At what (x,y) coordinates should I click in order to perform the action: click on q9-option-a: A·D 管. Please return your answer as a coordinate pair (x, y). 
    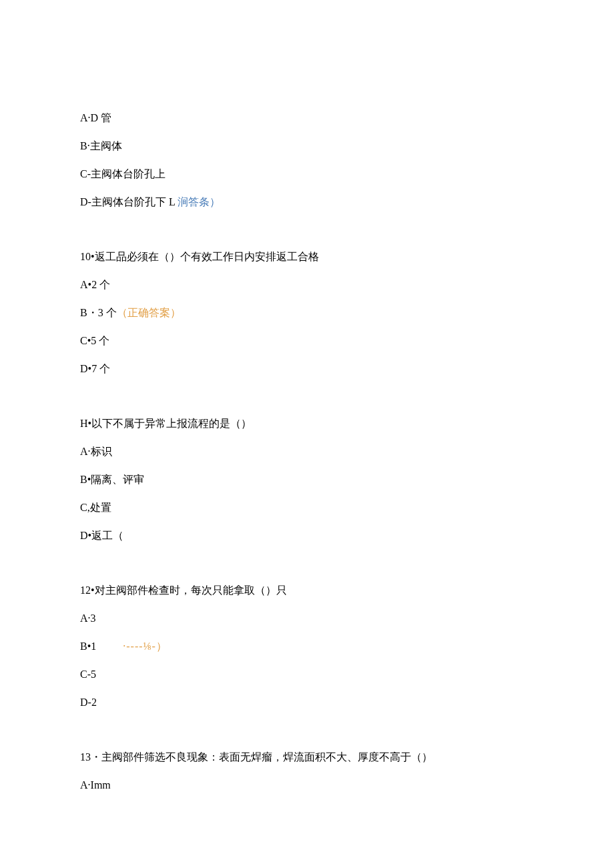
    Looking at the image, I should click on (307, 118).